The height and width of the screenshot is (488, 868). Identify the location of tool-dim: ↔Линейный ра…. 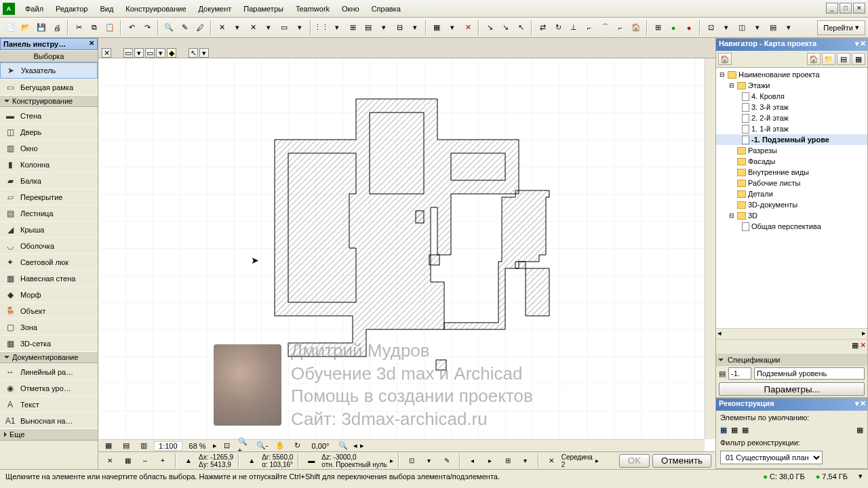
(49, 371).